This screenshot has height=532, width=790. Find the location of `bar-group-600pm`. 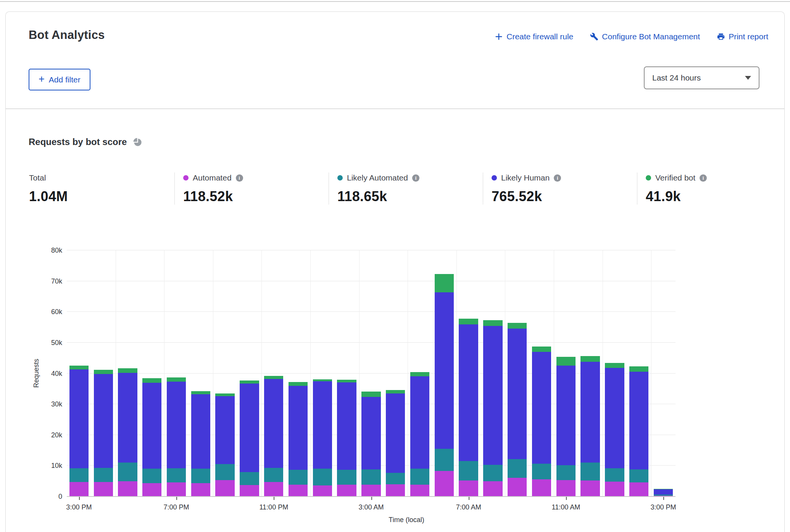

bar-group-600pm is located at coordinates (152, 373).